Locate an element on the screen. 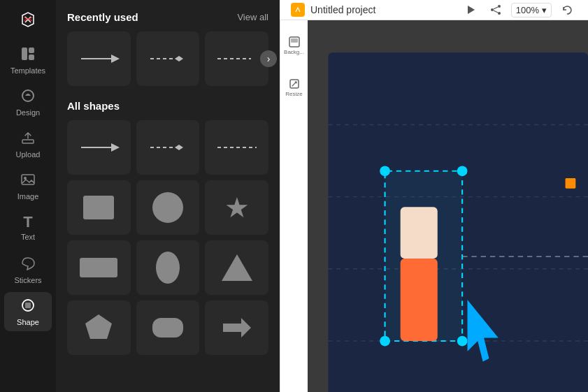 This screenshot has width=588, height=392. undo-icon is located at coordinates (567, 10).